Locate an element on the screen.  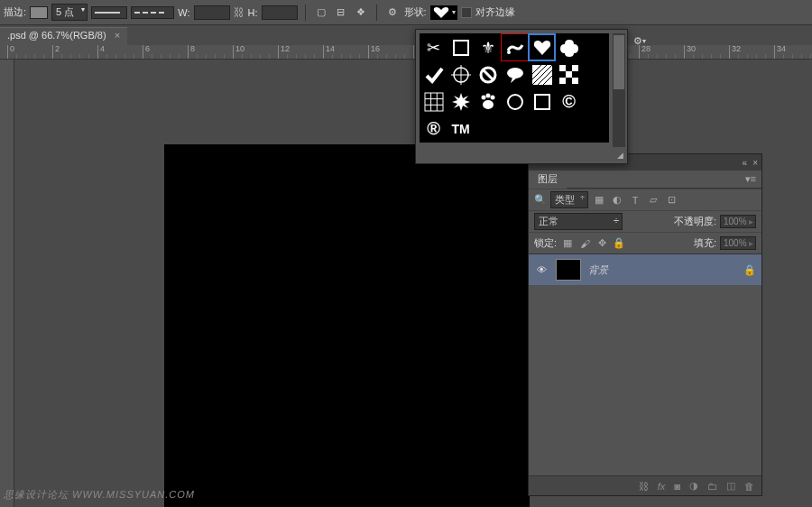
opacity-label: 不透明度: is located at coordinates (695, 222).